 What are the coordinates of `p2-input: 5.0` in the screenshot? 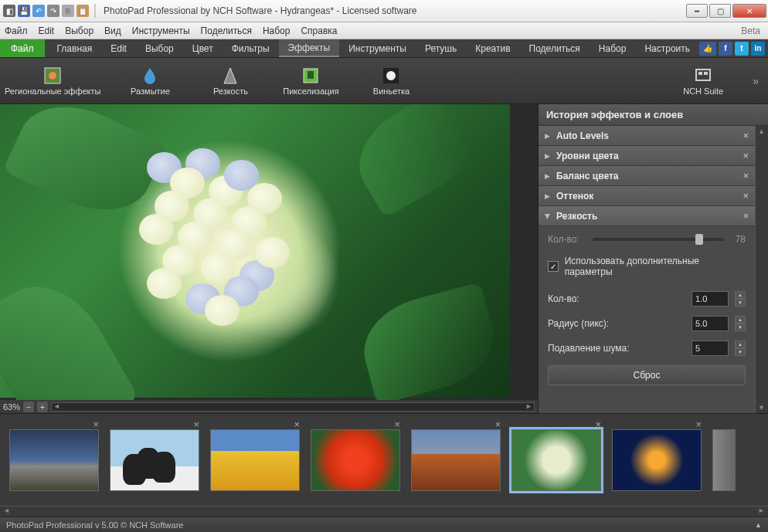 It's located at (710, 324).